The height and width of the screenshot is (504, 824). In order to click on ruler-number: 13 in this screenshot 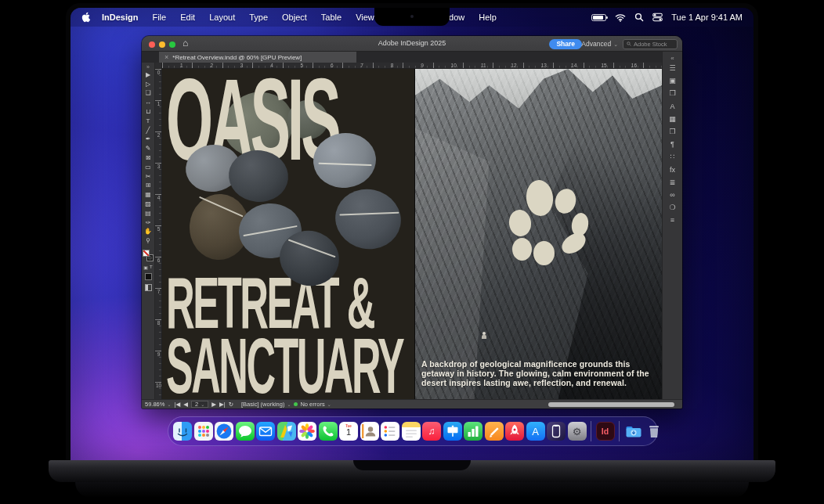, I will do `click(556, 66)`.